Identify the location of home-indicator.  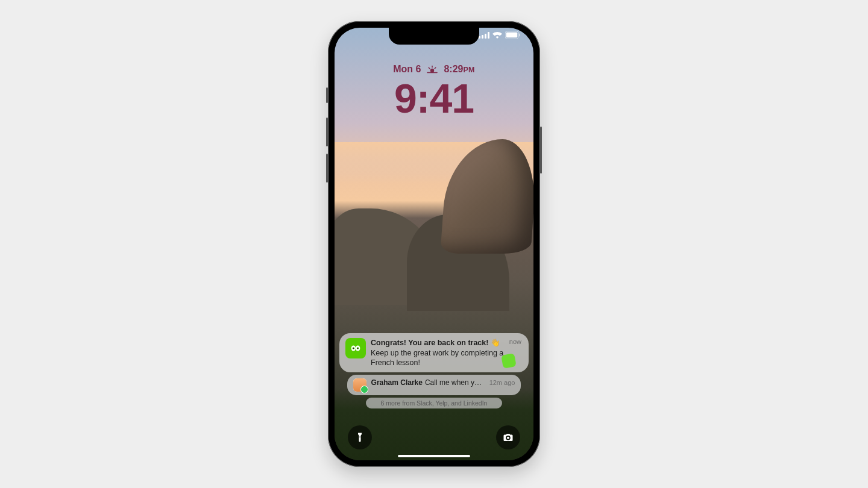
(434, 456).